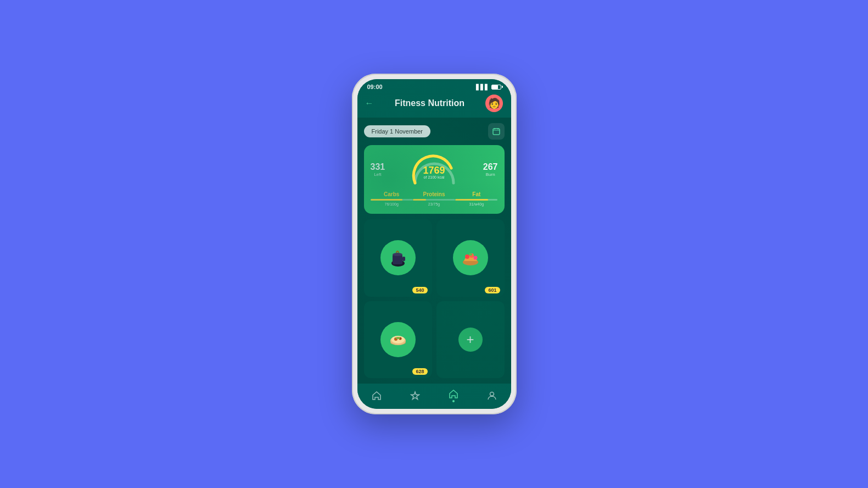  Describe the element at coordinates (398, 340) in the screenshot. I see `food-card-3: 628` at that location.